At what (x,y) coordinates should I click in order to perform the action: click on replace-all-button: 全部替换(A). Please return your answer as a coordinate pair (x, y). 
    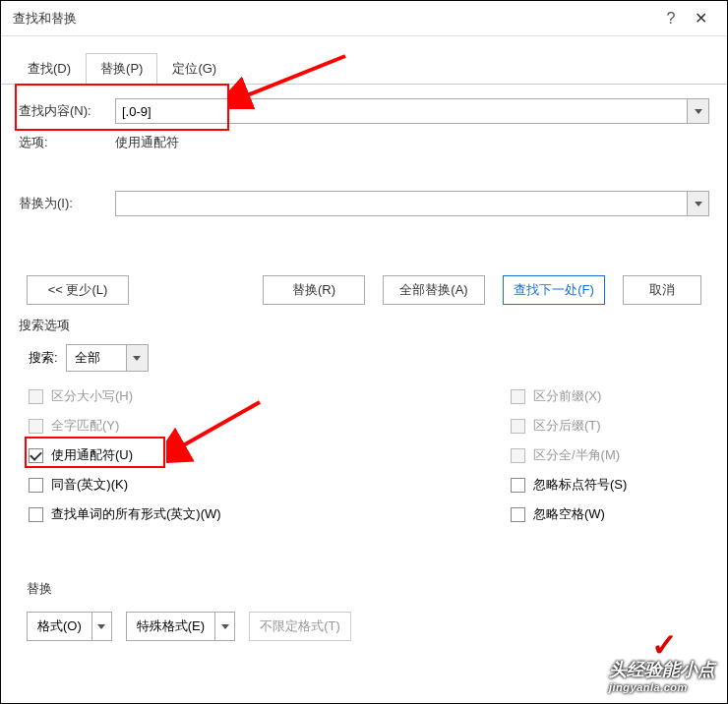
    Looking at the image, I should click on (434, 290).